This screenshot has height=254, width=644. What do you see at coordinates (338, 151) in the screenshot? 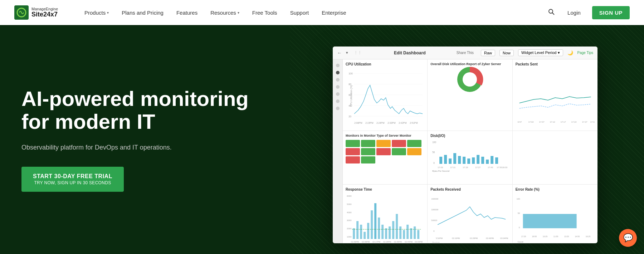
I see `dashboard-sidebar` at bounding box center [338, 151].